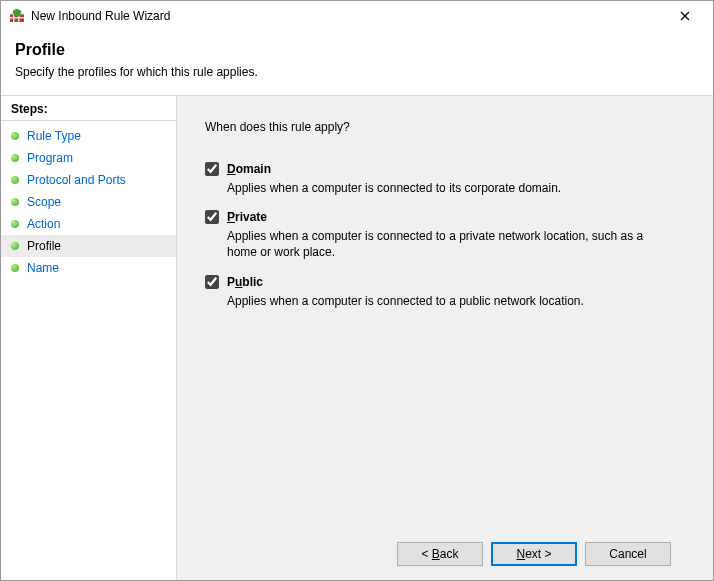  Describe the element at coordinates (445, 179) in the screenshot. I see `profile-option-domain: DomainApplies when a computer is connect…` at that location.